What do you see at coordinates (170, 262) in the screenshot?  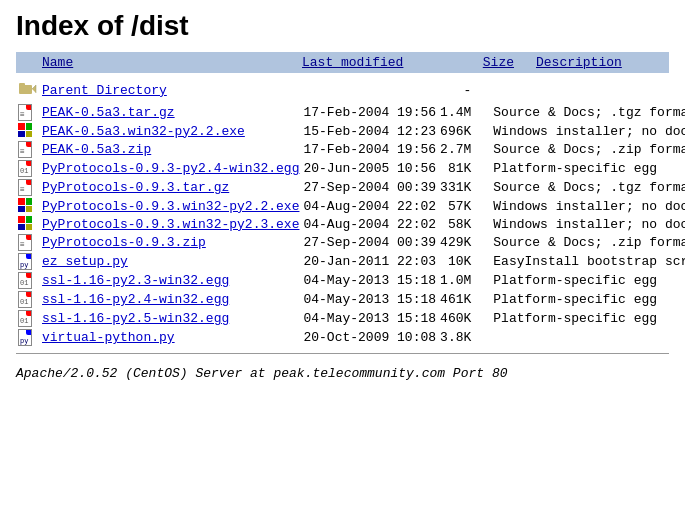 I see `file-name: ez_setup.py` at bounding box center [170, 262].